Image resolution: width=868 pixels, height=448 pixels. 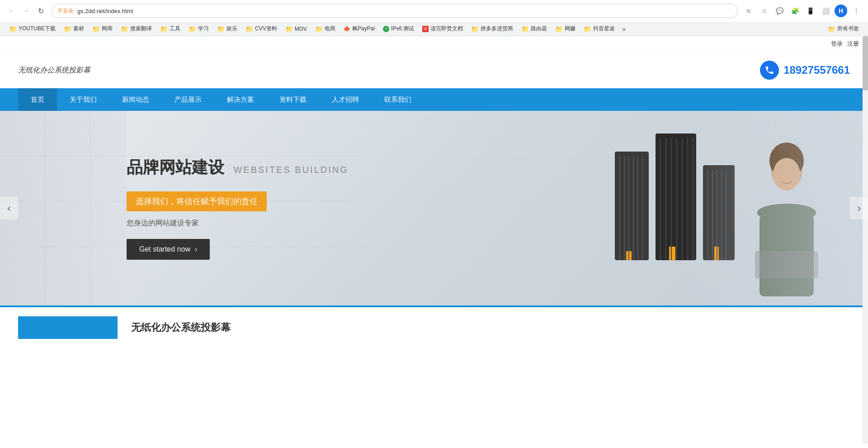 I want to click on bookmark-label: 网商, so click(x=107, y=29).